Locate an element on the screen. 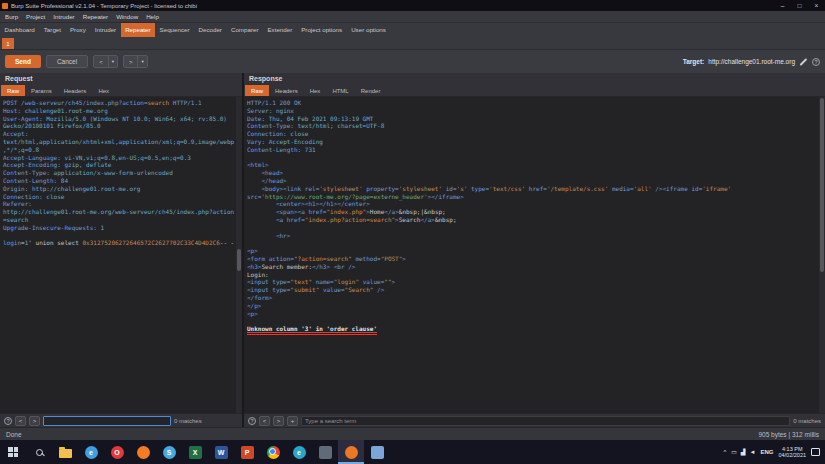 The width and height of the screenshot is (825, 464). tab-dashboard: Dashboard is located at coordinates (20, 30).